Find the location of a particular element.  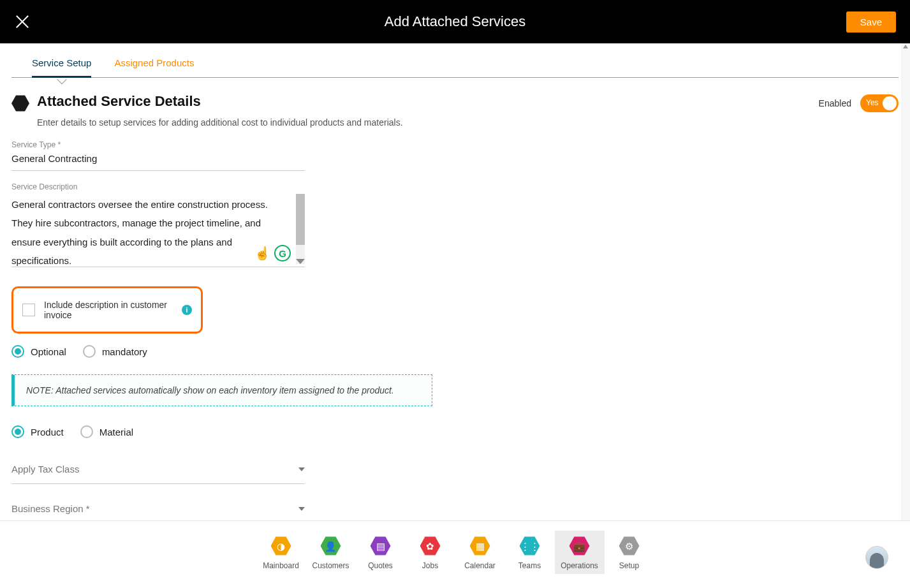

include-description-highlight: Include description in customer invoice … is located at coordinates (107, 310).